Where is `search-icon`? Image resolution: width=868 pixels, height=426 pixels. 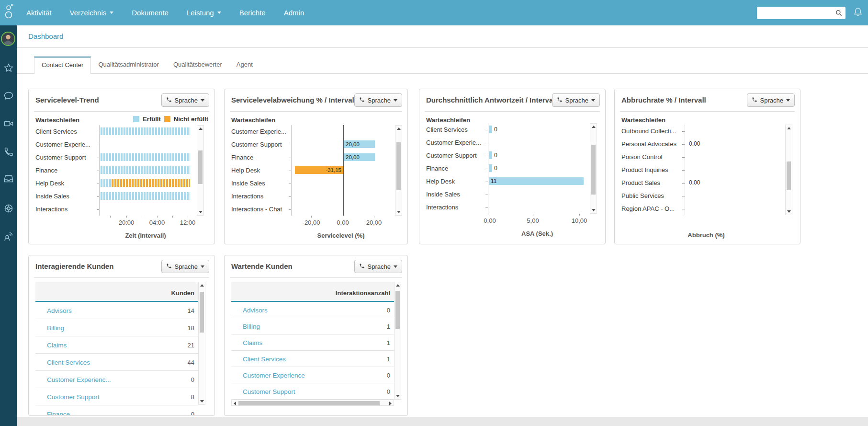
search-icon is located at coordinates (839, 14).